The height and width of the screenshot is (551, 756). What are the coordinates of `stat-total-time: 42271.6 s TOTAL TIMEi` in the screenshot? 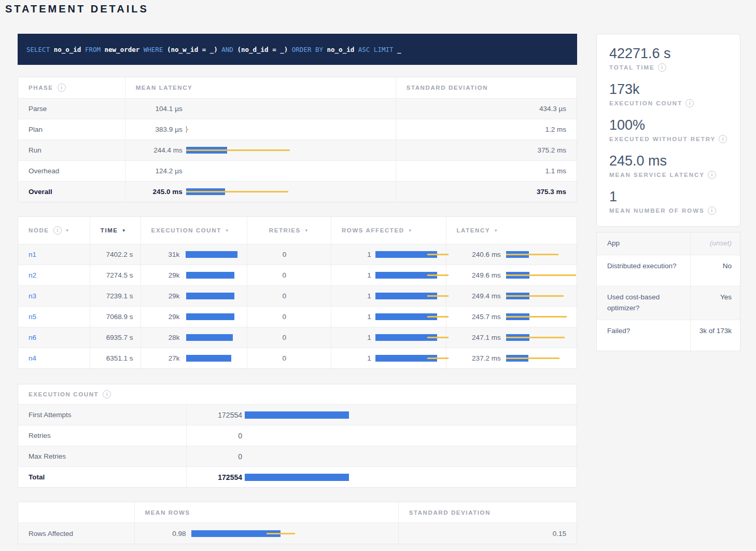 It's located at (668, 59).